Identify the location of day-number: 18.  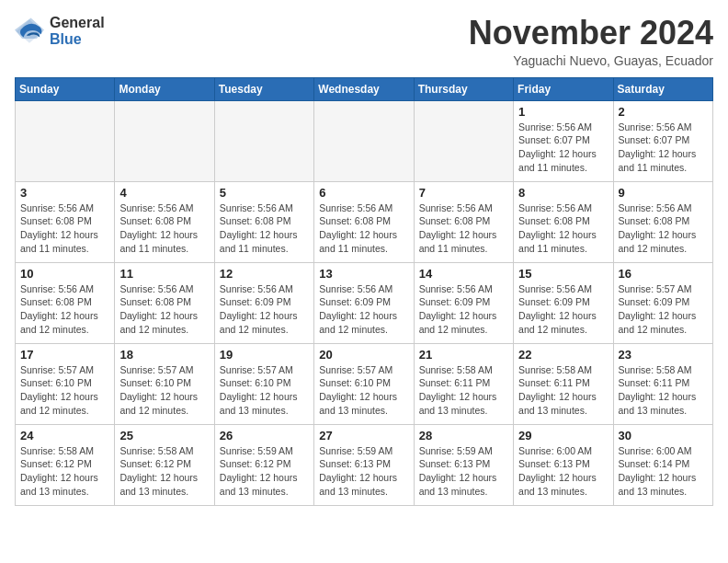
(164, 355).